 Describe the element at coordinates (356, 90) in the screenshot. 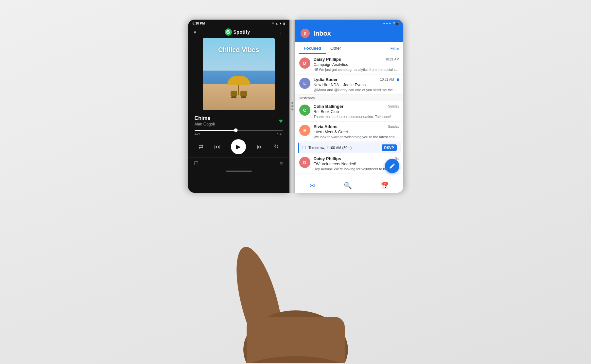

I see `email-preview-2: @Mona and @Henry can one of you send me …` at that location.